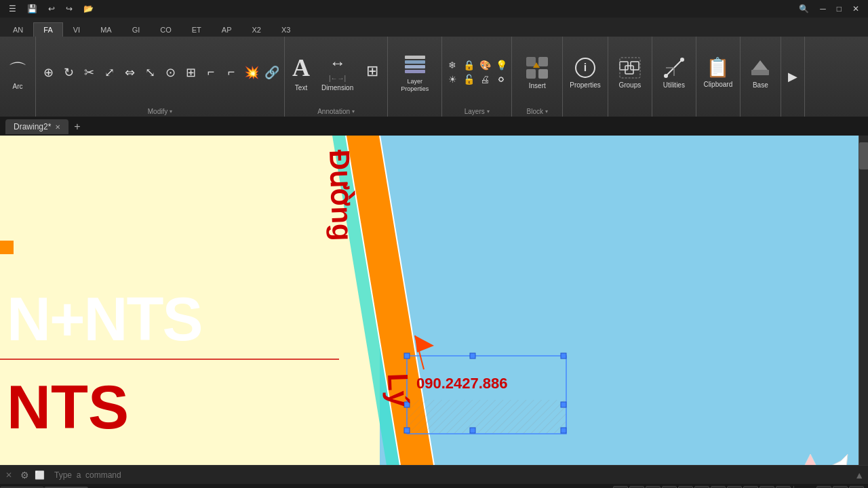  What do you see at coordinates (840, 9) in the screenshot?
I see `maximize-btn: □` at bounding box center [840, 9].